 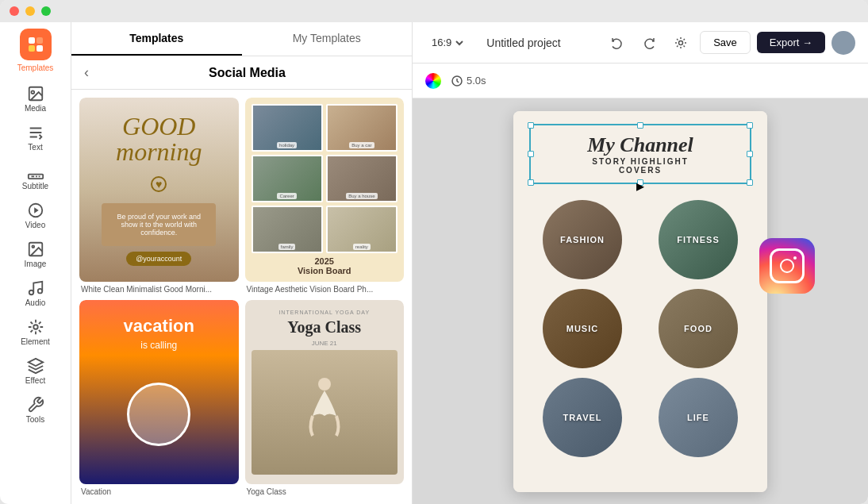 I want to click on circle-fitness-item: FITNESS, so click(x=698, y=240).